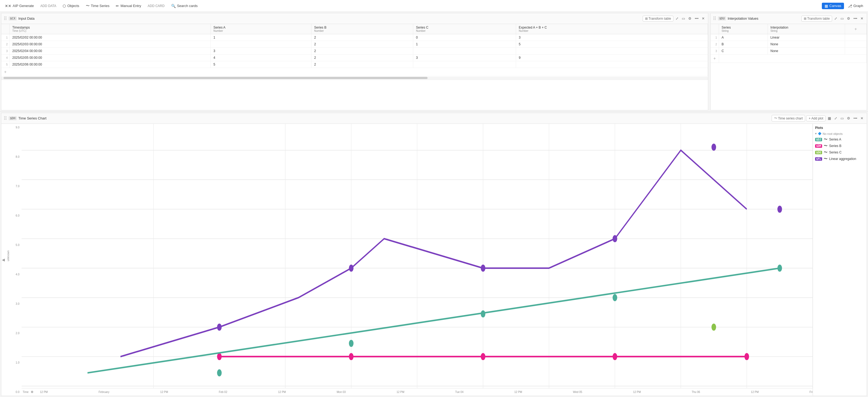  What do you see at coordinates (829, 119) in the screenshot?
I see `chart-grid-btn: ▦` at bounding box center [829, 119].